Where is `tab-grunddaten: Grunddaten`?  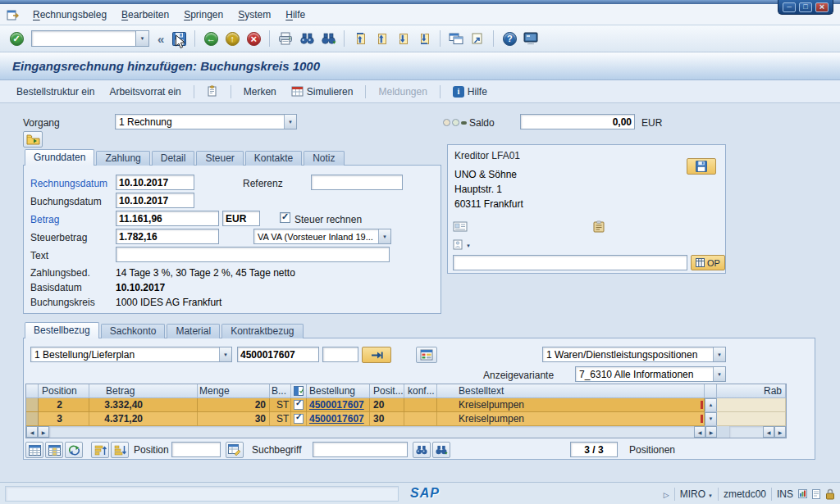 tab-grunddaten: Grunddaten is located at coordinates (59, 157).